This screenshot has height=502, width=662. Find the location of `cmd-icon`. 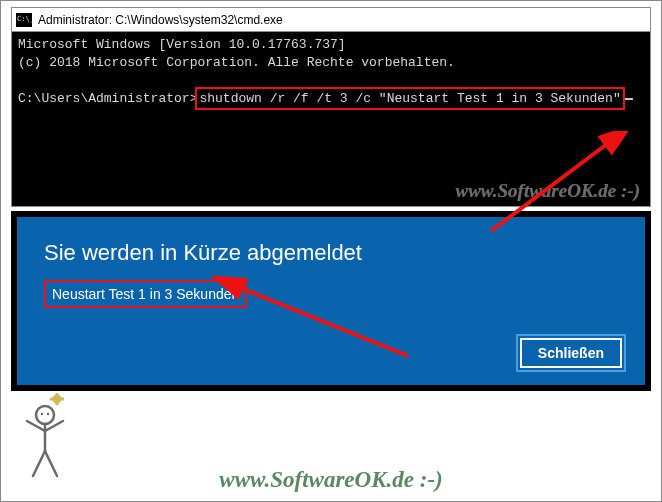

cmd-icon is located at coordinates (24, 20).